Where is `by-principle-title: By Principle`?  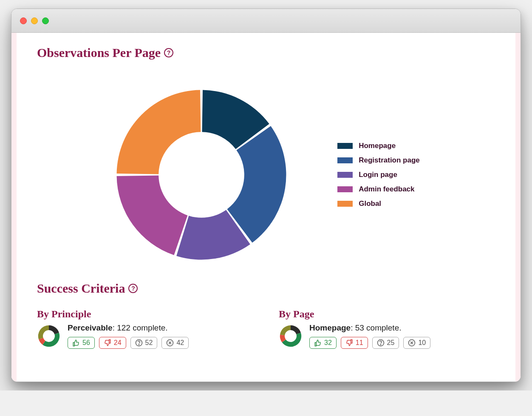 by-principle-title: By Principle is located at coordinates (145, 314).